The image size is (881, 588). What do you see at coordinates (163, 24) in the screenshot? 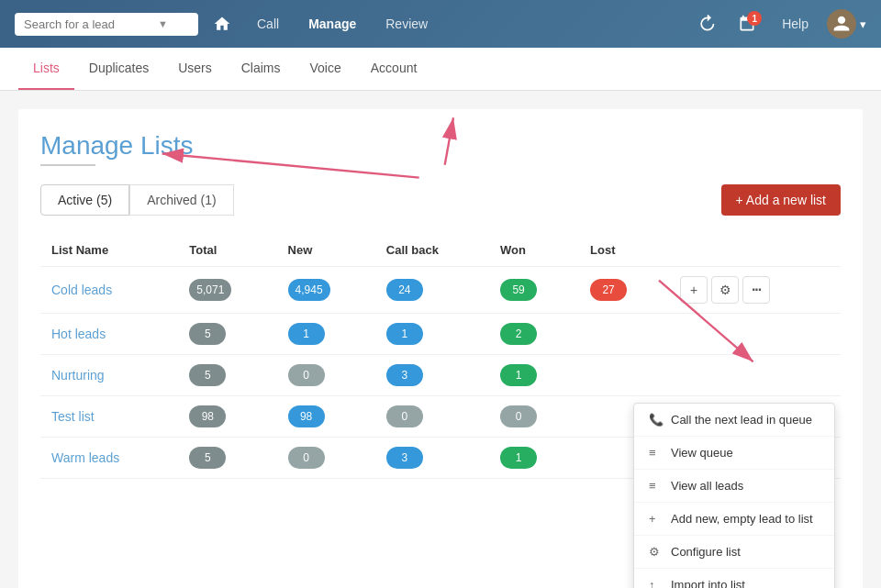
I see `search-dropdown-arrow: ▼` at bounding box center [163, 24].